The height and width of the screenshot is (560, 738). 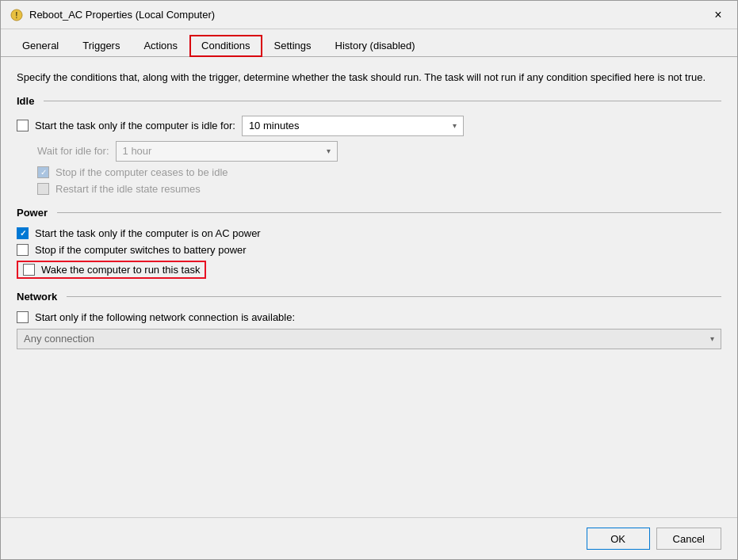 What do you see at coordinates (369, 15) in the screenshot?
I see `title-bar: ! Reboot_AC Properties (Local Computer) …` at bounding box center [369, 15].